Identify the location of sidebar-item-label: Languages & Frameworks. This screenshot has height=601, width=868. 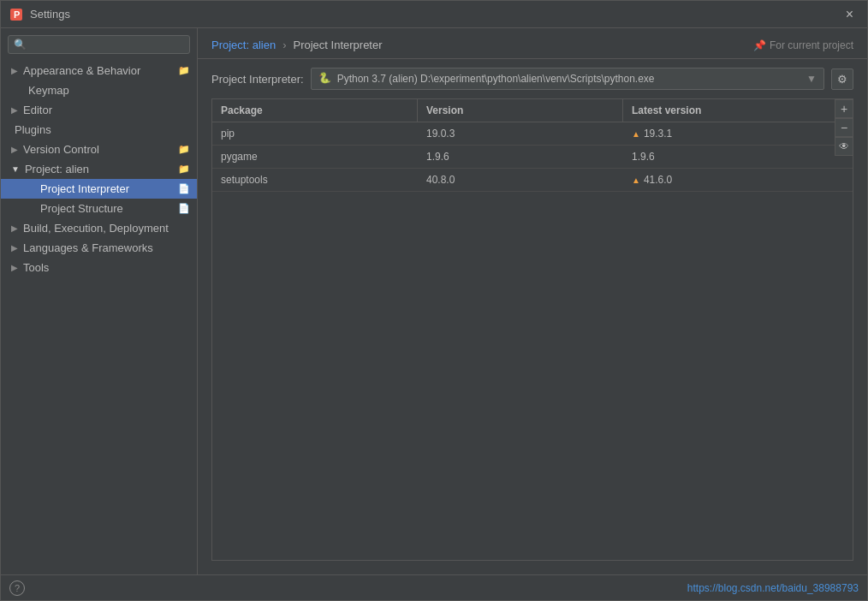
(88, 248).